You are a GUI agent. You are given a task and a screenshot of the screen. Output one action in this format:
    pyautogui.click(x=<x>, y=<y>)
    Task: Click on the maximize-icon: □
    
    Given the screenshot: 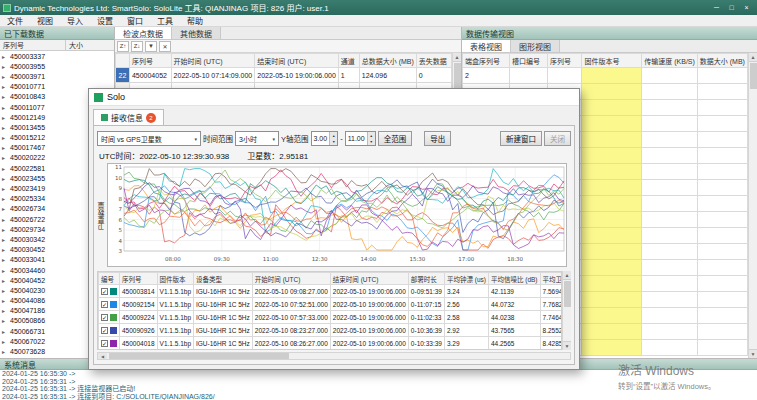 What is the action you would take?
    pyautogui.click(x=732, y=8)
    